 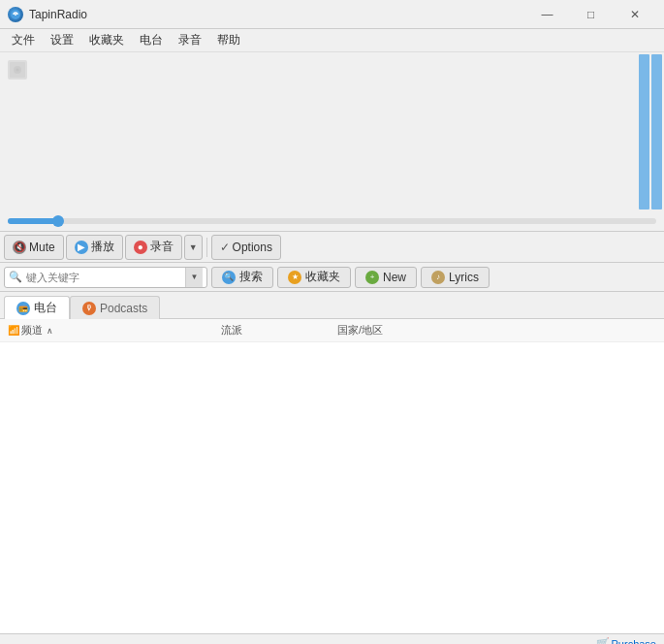 I want to click on tab-radio: 📻 电台, so click(x=37, y=307).